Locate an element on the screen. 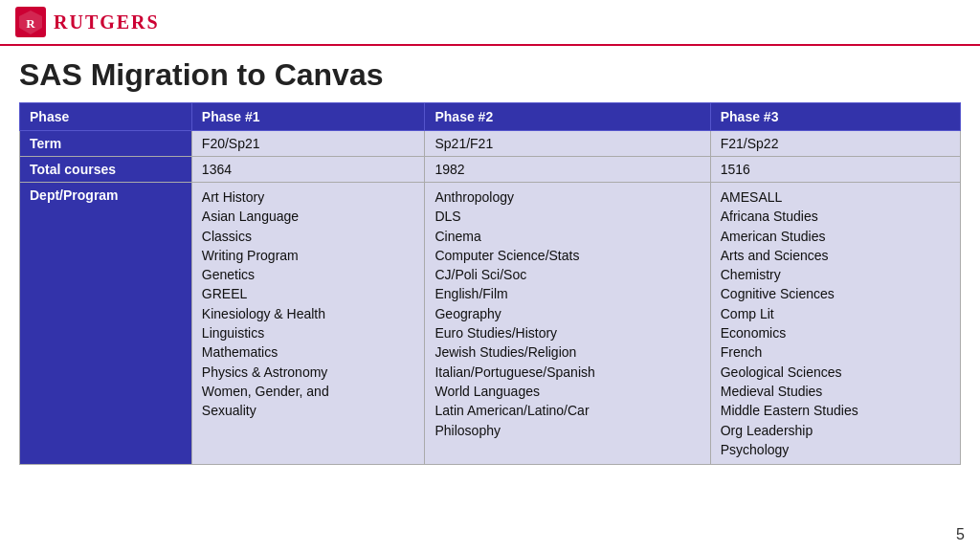 The width and height of the screenshot is (980, 551). row-label: Total courses is located at coordinates (106, 170).